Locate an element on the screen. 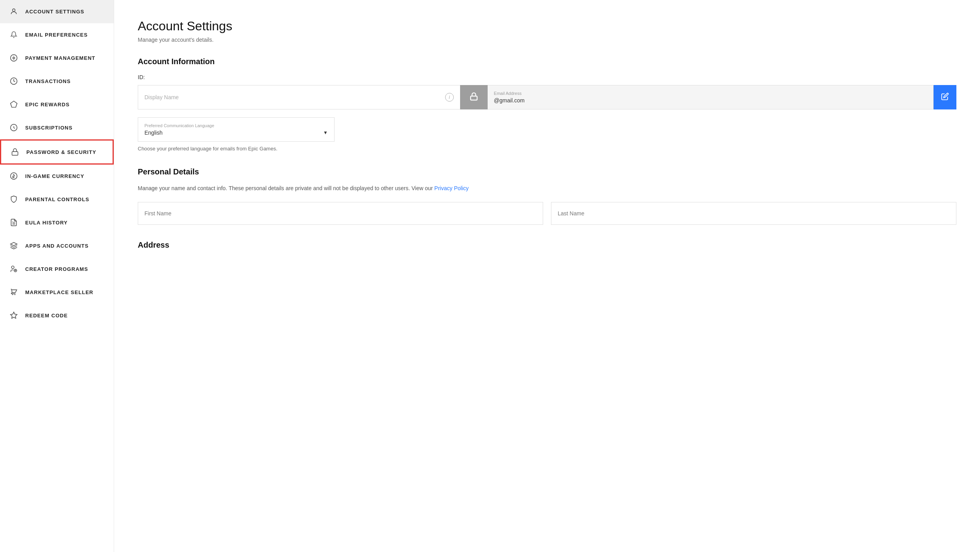  doc-icon is located at coordinates (14, 222).